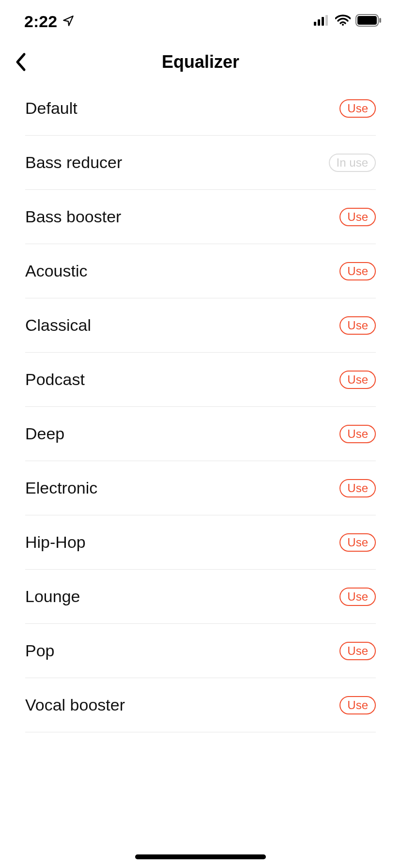  What do you see at coordinates (58, 326) in the screenshot?
I see `preset-label: Classical` at bounding box center [58, 326].